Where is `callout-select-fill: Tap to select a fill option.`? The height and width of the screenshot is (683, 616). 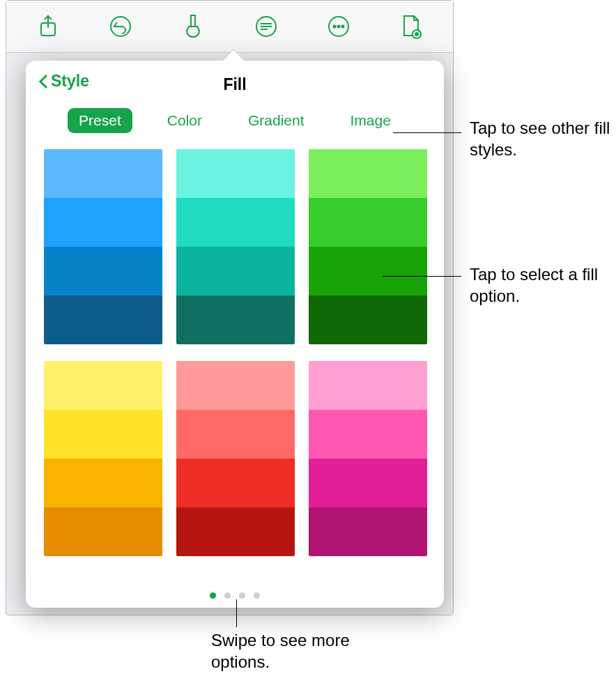
callout-select-fill: Tap to select a fill option. is located at coordinates (539, 285).